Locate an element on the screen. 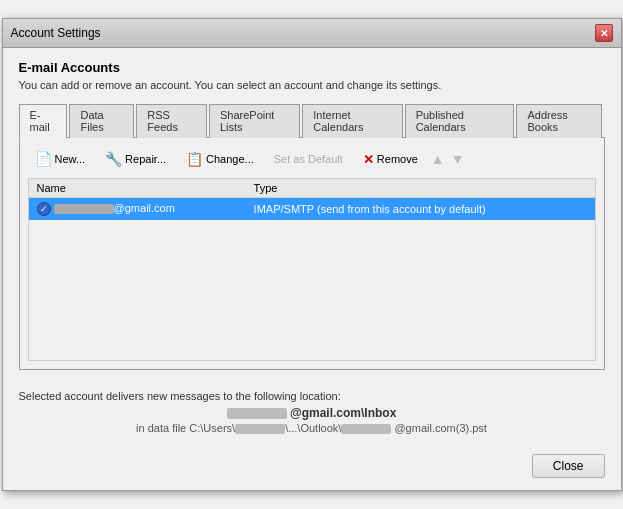 The width and height of the screenshot is (623, 509). remove-icon: ✕ is located at coordinates (368, 160).